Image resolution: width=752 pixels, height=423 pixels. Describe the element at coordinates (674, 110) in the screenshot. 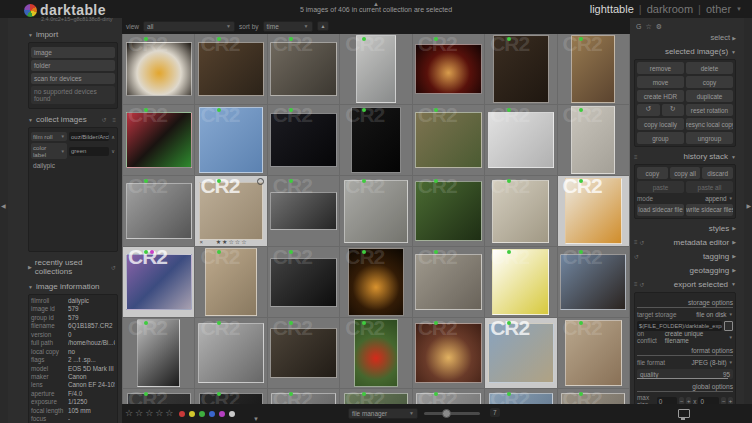

I see `rotate-cw-button: ↻` at that location.